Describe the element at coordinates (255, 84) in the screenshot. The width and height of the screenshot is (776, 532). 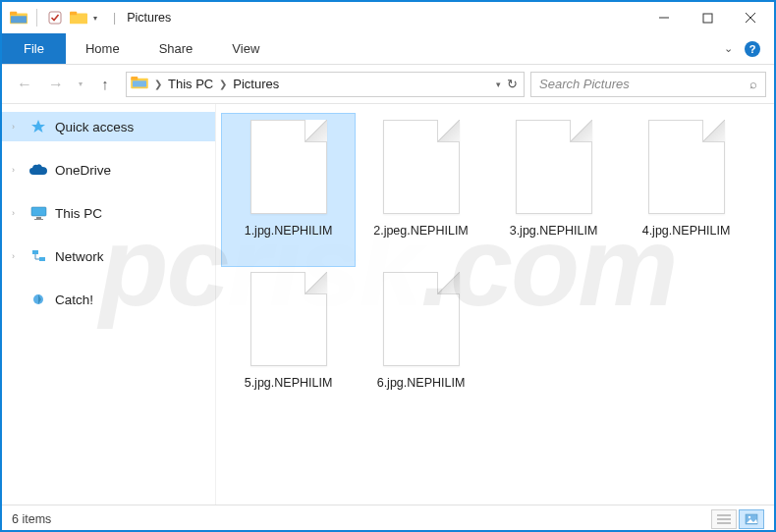
I see `breadcrumb-folder: Pictures` at that location.